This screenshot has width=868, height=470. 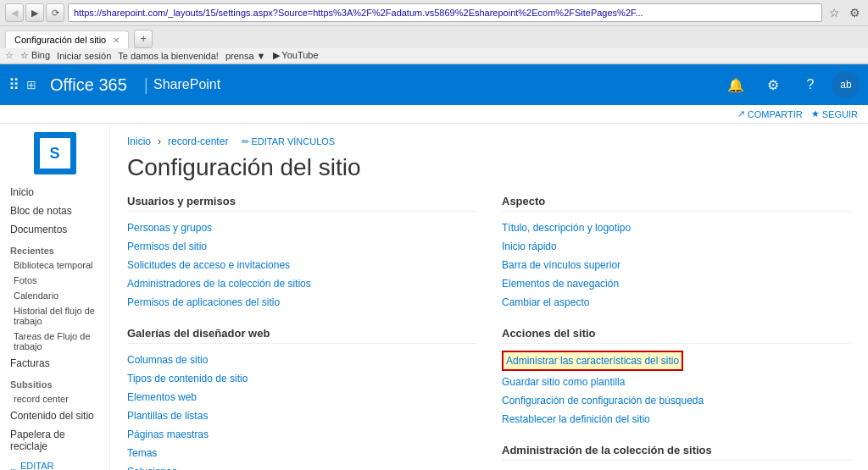 I want to click on sp-subnav: ↗ COMPARTIR ★ SEGUIR, so click(x=434, y=114).